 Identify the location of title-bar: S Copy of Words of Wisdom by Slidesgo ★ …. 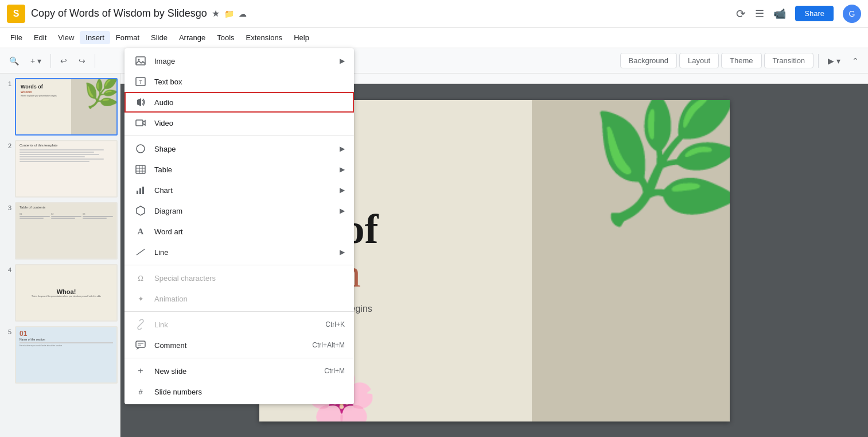
(434, 14).